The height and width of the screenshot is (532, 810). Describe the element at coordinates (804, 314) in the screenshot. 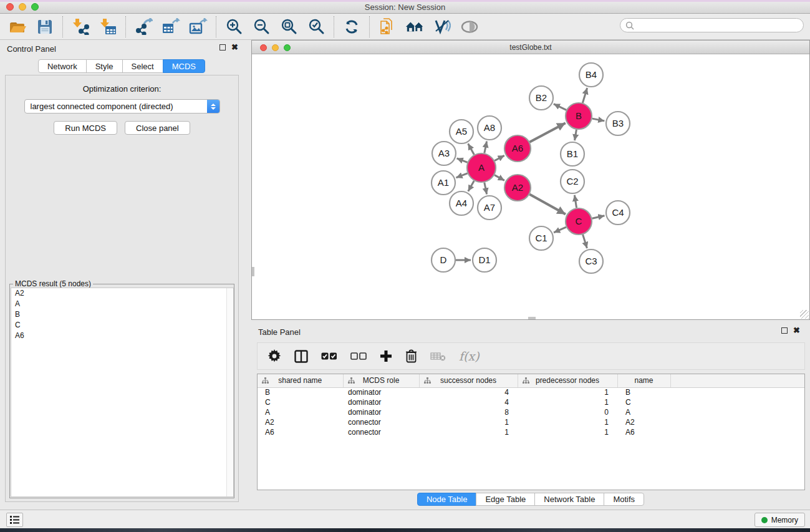

I see `window-resize-grip` at that location.